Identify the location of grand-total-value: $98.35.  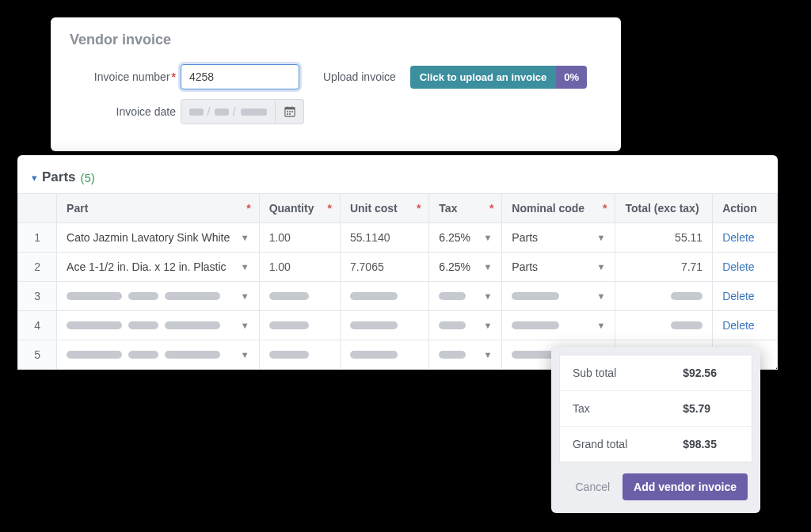
(711, 445).